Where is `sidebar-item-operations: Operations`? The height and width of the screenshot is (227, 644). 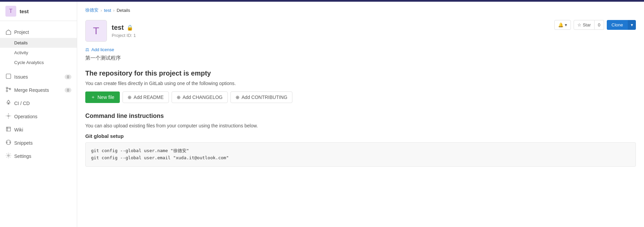 sidebar-item-operations: Operations is located at coordinates (39, 117).